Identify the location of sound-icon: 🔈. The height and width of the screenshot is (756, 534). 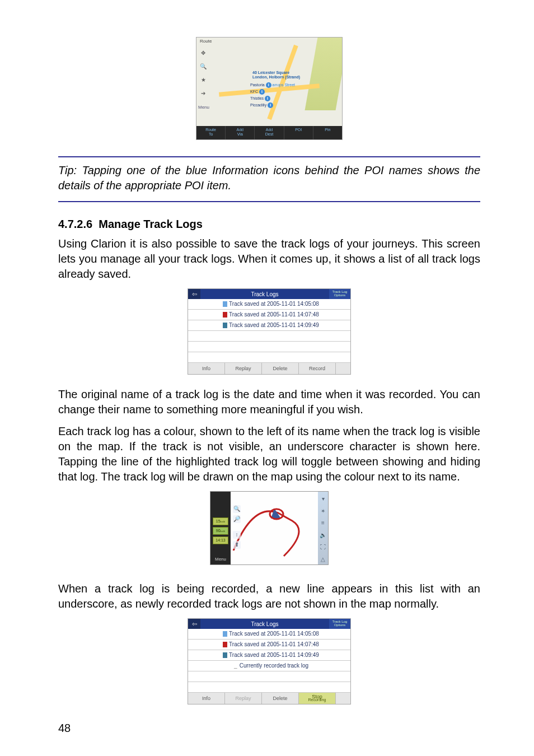
(323, 535).